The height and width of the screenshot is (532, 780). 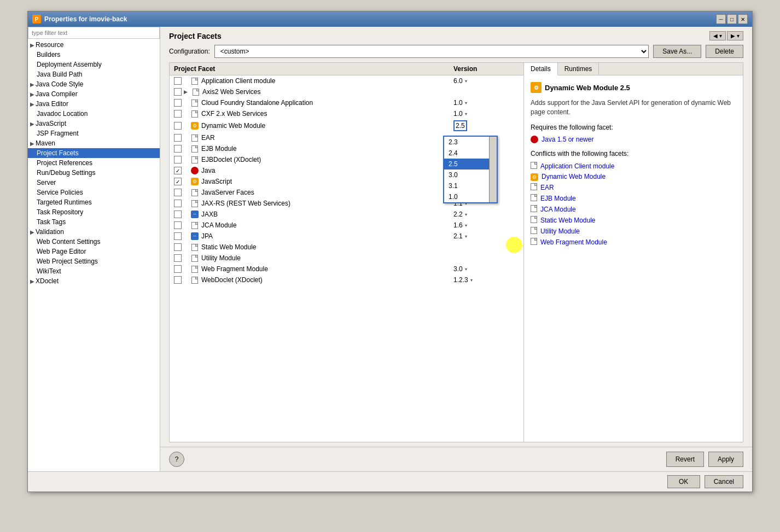 What do you see at coordinates (94, 94) in the screenshot?
I see `sidebar-item-java-compiler: ▶Java Compiler` at bounding box center [94, 94].